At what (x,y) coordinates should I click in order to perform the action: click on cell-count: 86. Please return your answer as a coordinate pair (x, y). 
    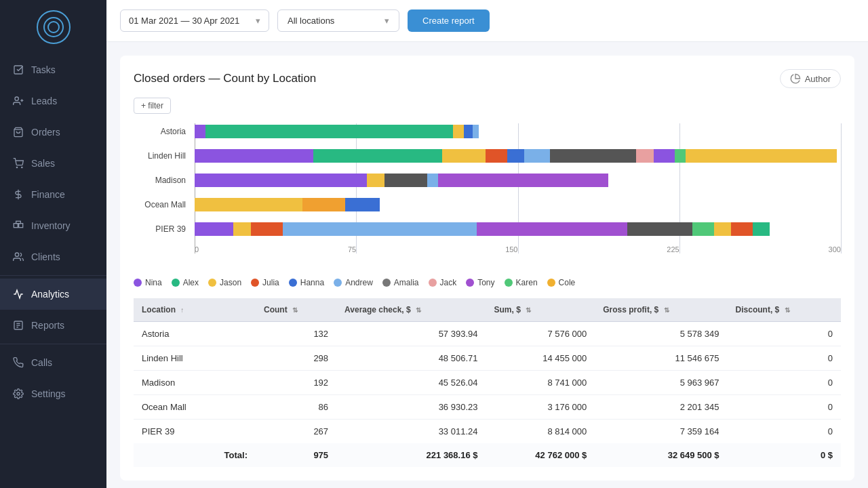
    Looking at the image, I should click on (296, 407).